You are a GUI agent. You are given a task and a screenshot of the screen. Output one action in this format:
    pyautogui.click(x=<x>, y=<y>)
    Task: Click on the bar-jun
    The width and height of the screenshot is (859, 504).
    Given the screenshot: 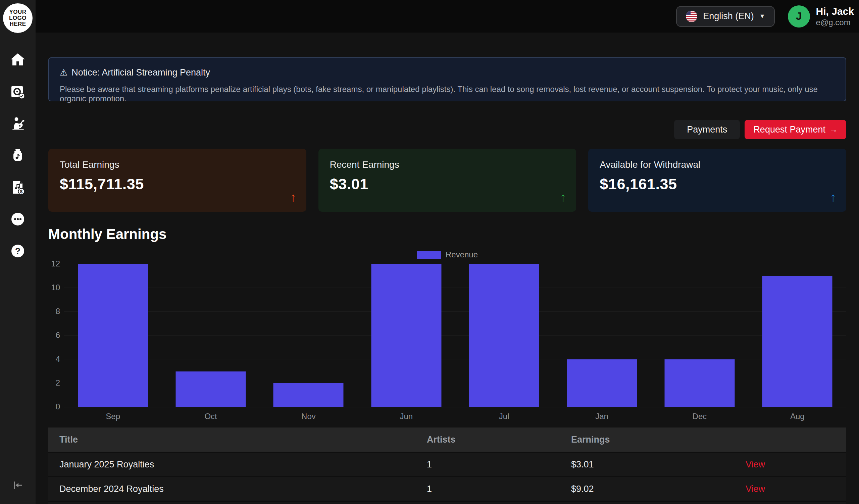 What is the action you would take?
    pyautogui.click(x=406, y=335)
    